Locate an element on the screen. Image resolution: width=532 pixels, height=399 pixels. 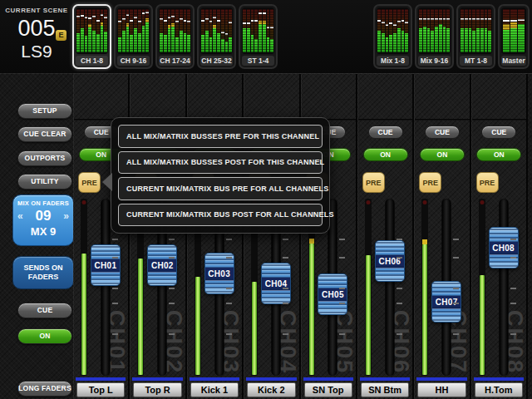
mix-on-faders-panel: MIX ON FADERS « 09 » MX 9 is located at coordinates (43, 220).